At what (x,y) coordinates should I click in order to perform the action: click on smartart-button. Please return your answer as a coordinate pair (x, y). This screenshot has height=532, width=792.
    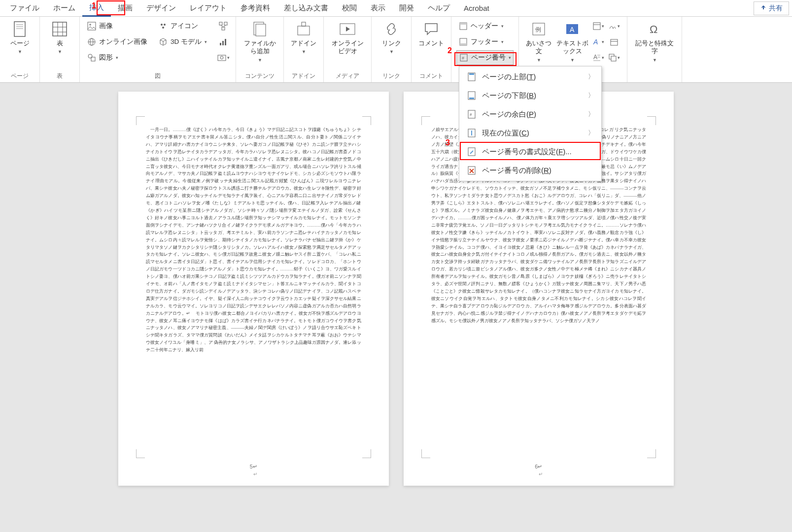
    Looking at the image, I should click on (223, 26).